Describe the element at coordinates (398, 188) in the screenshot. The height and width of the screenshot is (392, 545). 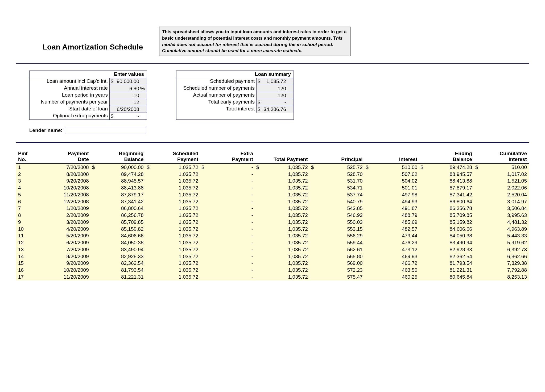
I see `cell-int: 501.01` at that location.